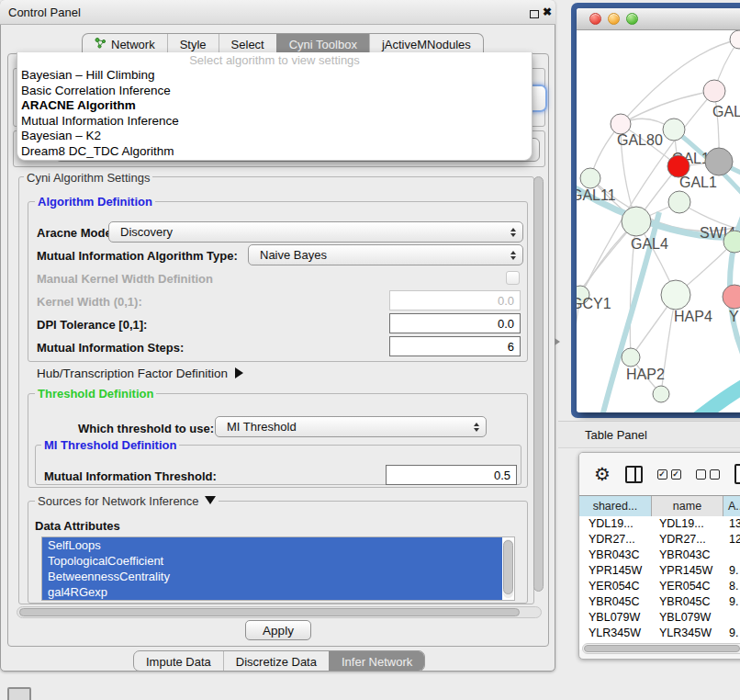 This screenshot has height=700, width=740. I want to click on deselect-all-columns-icon, so click(708, 474).